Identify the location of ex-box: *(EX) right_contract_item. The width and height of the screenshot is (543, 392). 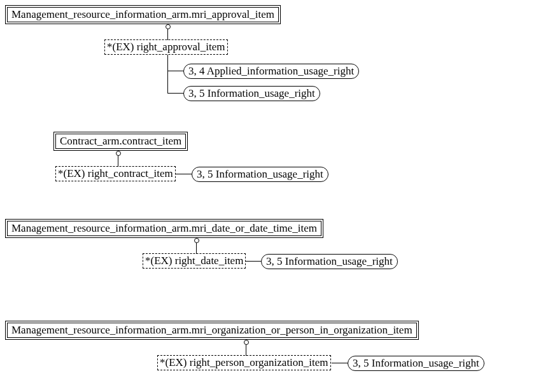
(116, 174).